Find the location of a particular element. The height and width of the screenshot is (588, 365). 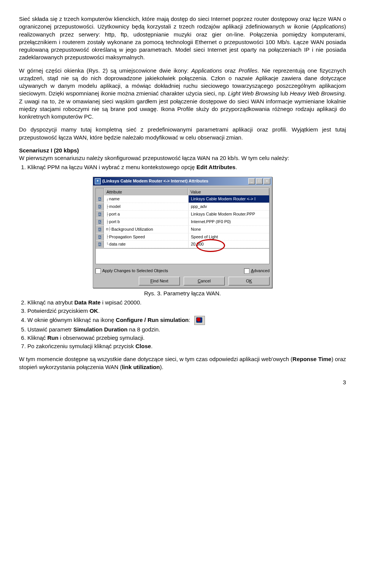

text: W górnej części okienka (Rys. 2) są umie… is located at coordinates (105, 71).